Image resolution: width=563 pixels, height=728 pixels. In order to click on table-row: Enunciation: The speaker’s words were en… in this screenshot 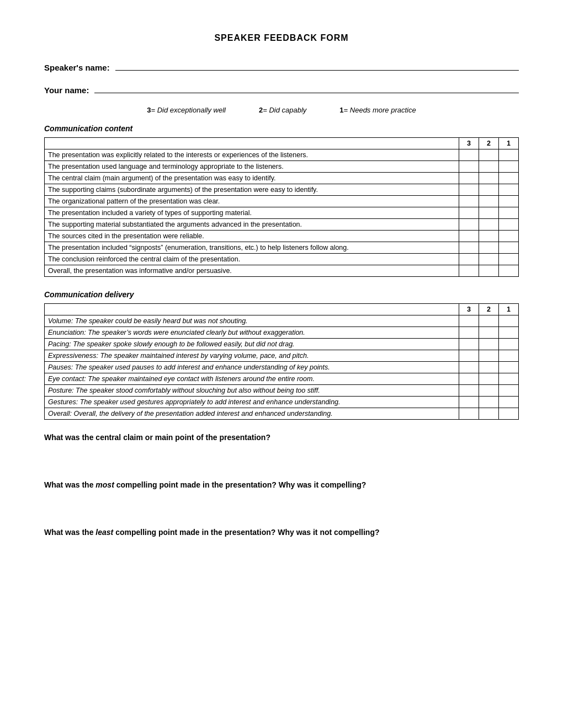, I will do `click(282, 333)`.